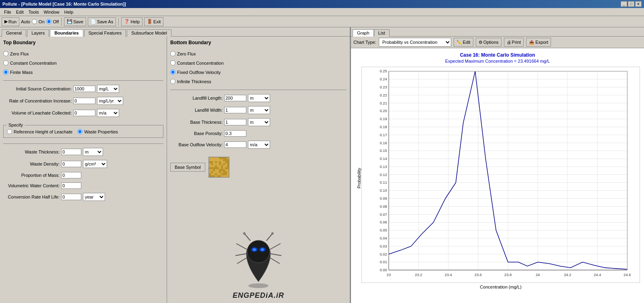 The image size is (644, 303). What do you see at coordinates (259, 122) in the screenshot?
I see `base-thickness-unit: m` at bounding box center [259, 122].